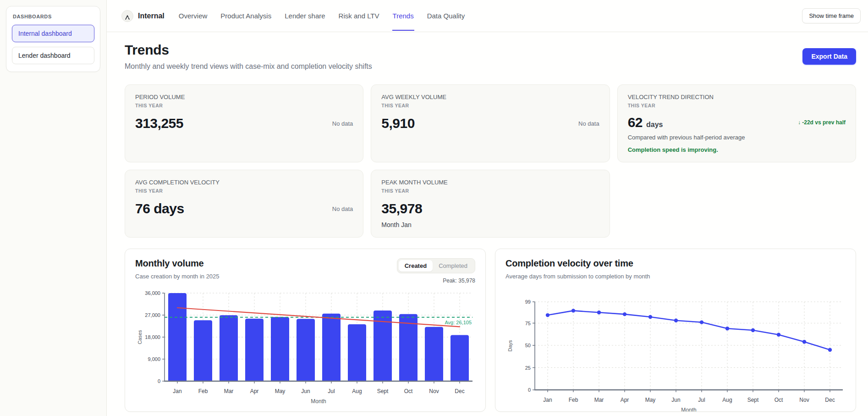 This screenshot has height=416, width=868. Describe the element at coordinates (53, 55) in the screenshot. I see `sidebar-item-lender-dashboard: Lender dashboard` at that location.